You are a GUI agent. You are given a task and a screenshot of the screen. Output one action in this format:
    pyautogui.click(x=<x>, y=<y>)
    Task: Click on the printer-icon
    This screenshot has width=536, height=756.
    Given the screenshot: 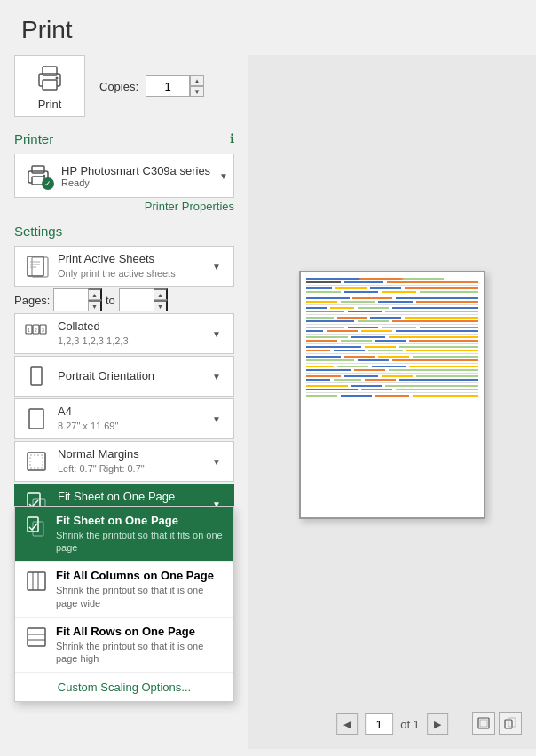 What is the action you would take?
    pyautogui.click(x=50, y=78)
    